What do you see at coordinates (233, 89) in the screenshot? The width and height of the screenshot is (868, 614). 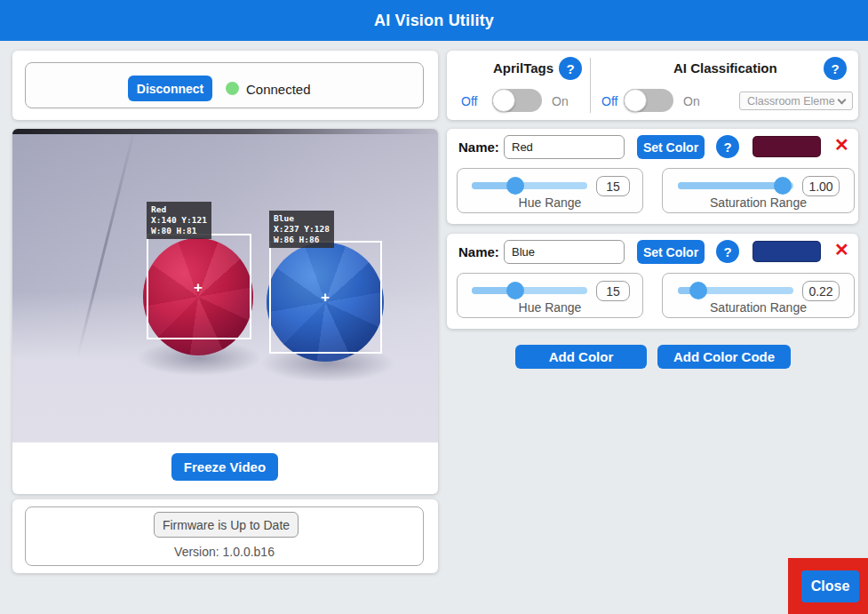 I see `connection-status-icon` at bounding box center [233, 89].